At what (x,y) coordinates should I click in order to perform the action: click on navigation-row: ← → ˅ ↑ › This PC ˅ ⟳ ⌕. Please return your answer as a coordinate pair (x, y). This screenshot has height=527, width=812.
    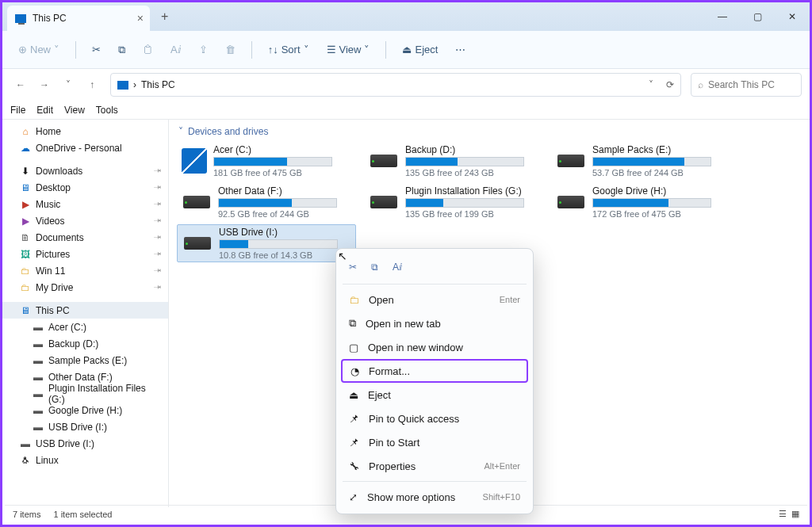
    Looking at the image, I should click on (406, 85).